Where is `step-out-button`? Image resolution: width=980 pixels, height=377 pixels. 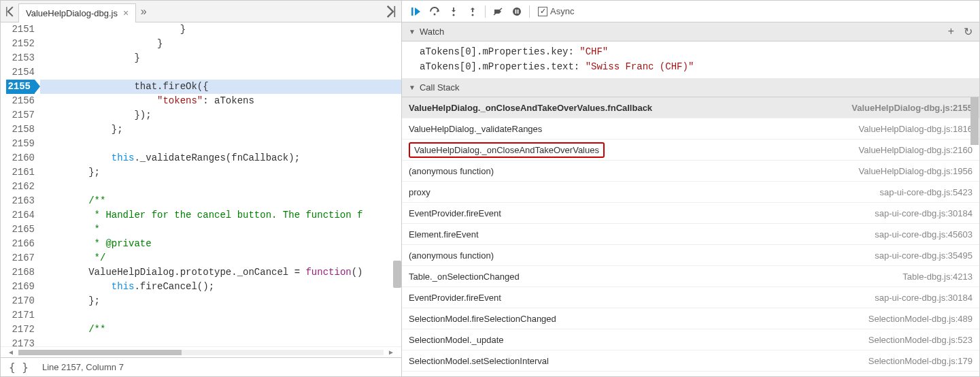 step-out-button is located at coordinates (473, 12).